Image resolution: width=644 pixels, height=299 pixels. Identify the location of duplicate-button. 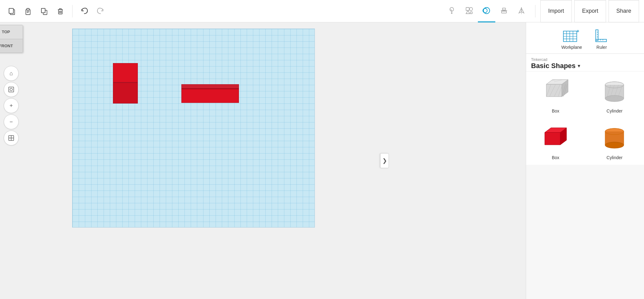
(44, 11).